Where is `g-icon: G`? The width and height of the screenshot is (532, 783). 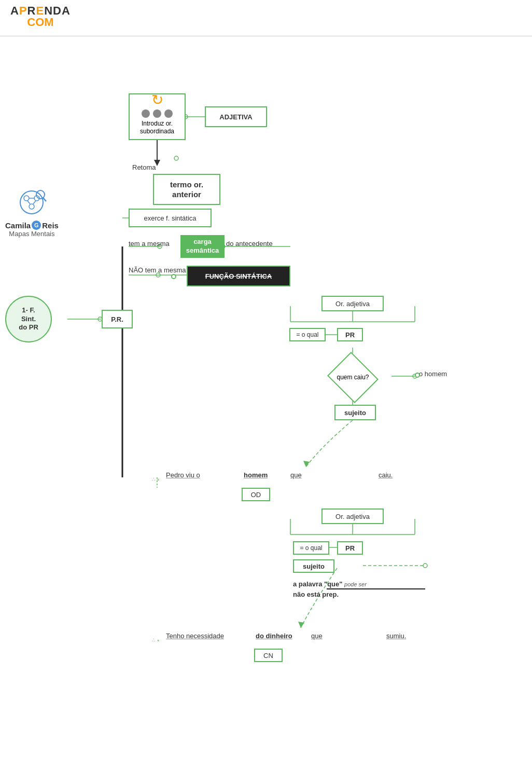 g-icon: G is located at coordinates (36, 225).